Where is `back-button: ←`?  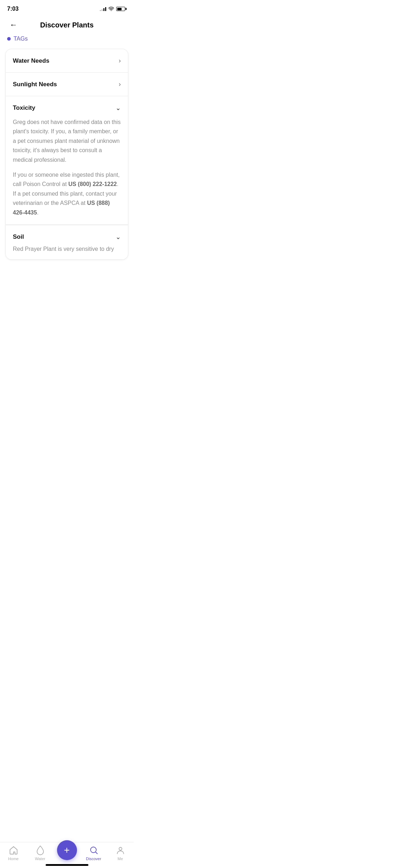 back-button: ← is located at coordinates (14, 25).